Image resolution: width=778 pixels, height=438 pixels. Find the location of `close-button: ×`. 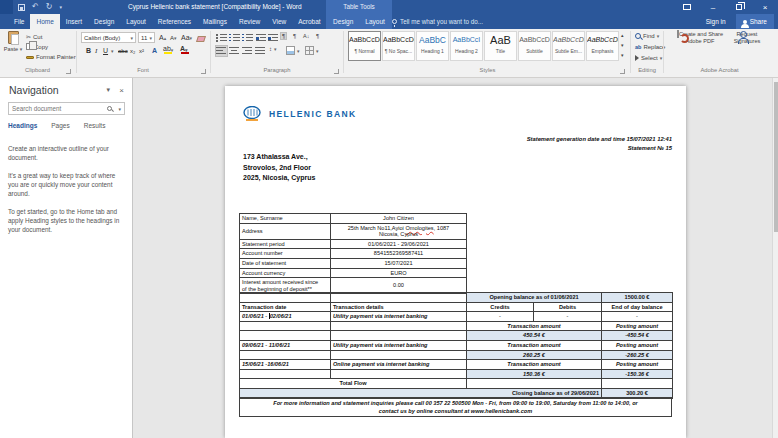

close-button: × is located at coordinates (765, 7).